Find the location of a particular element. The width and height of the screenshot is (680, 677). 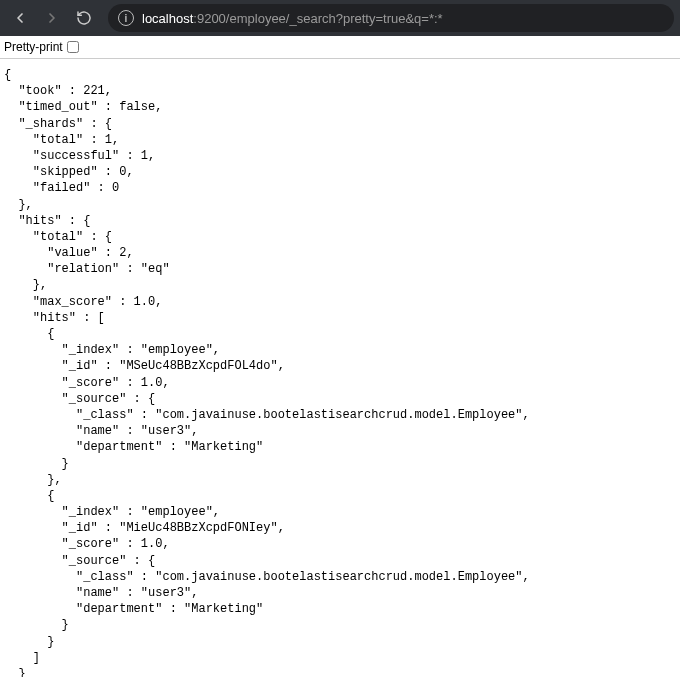

pretty-print-label: Pretty-print is located at coordinates (34, 47).